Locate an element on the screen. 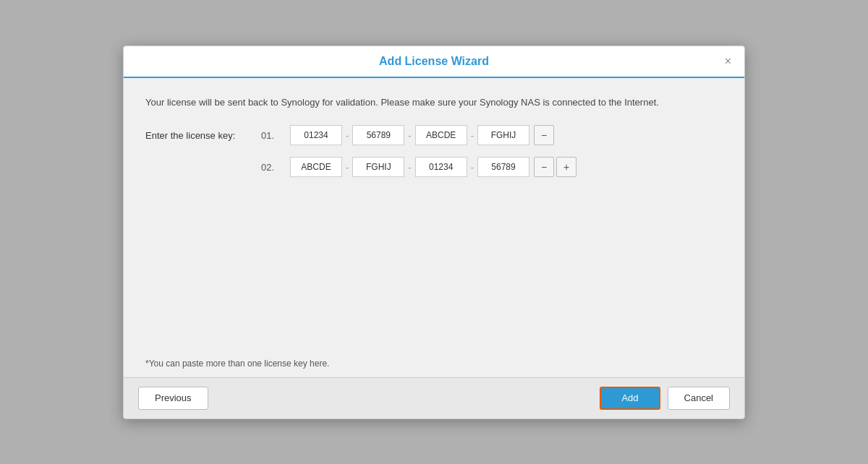 This screenshot has width=868, height=464. previous-button: Previous is located at coordinates (174, 398).